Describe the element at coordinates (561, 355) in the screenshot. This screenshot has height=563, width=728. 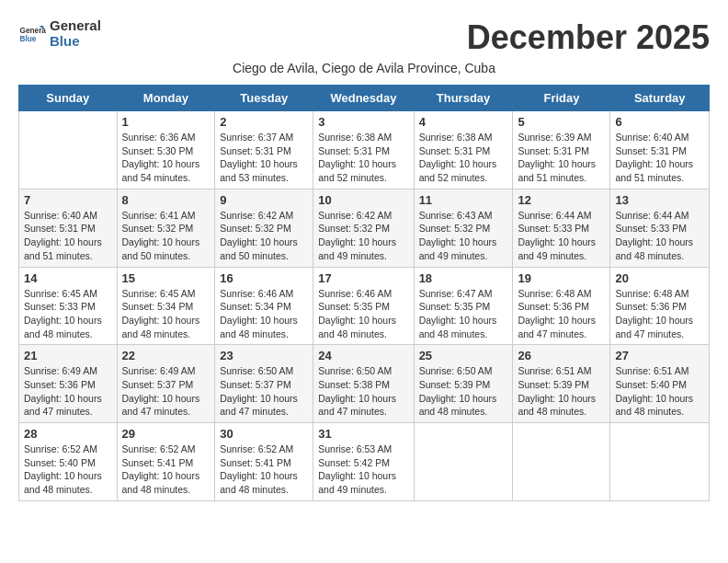
I see `day-number: 26` at that location.